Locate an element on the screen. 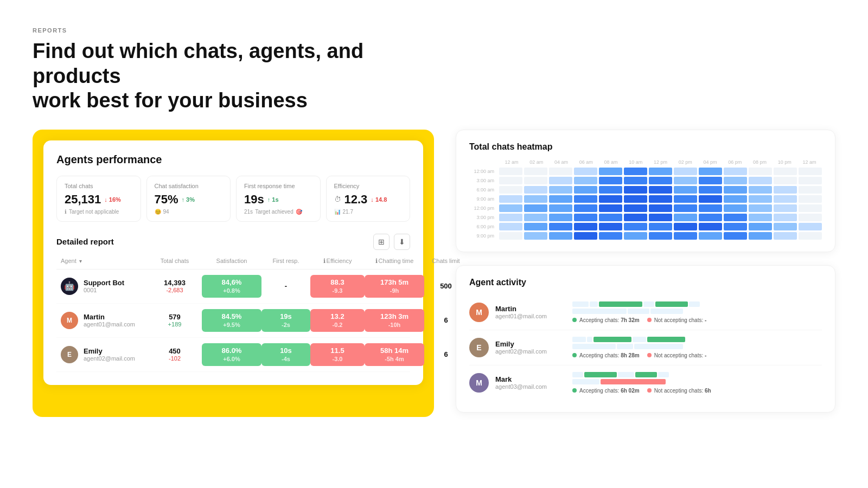  heatmap-card: Total chats heatmap 12 am 02 am 04 am 06… is located at coordinates (646, 191).